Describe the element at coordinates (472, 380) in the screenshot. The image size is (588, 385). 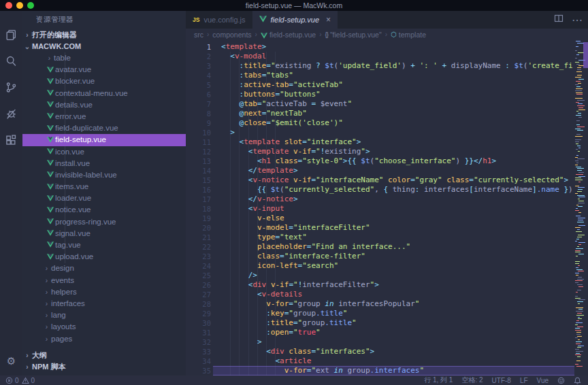
I see `status--2: 空格: 2` at that location.